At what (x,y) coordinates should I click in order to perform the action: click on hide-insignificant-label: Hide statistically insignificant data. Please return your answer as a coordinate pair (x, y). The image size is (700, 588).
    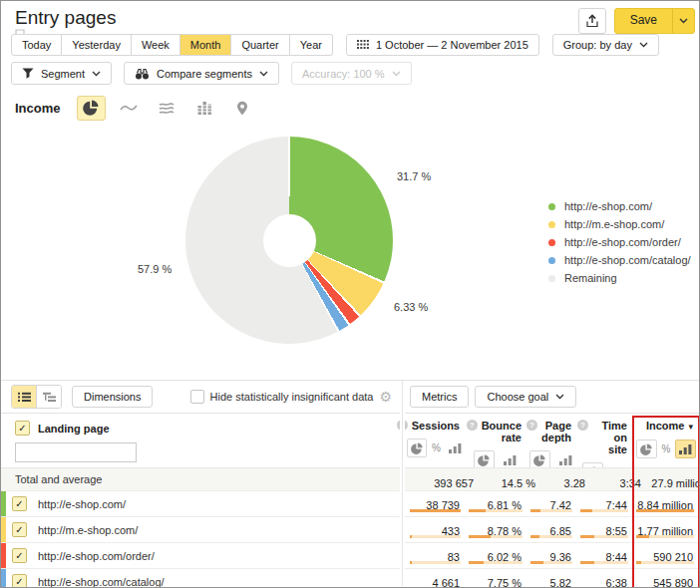
    Looking at the image, I should click on (292, 397).